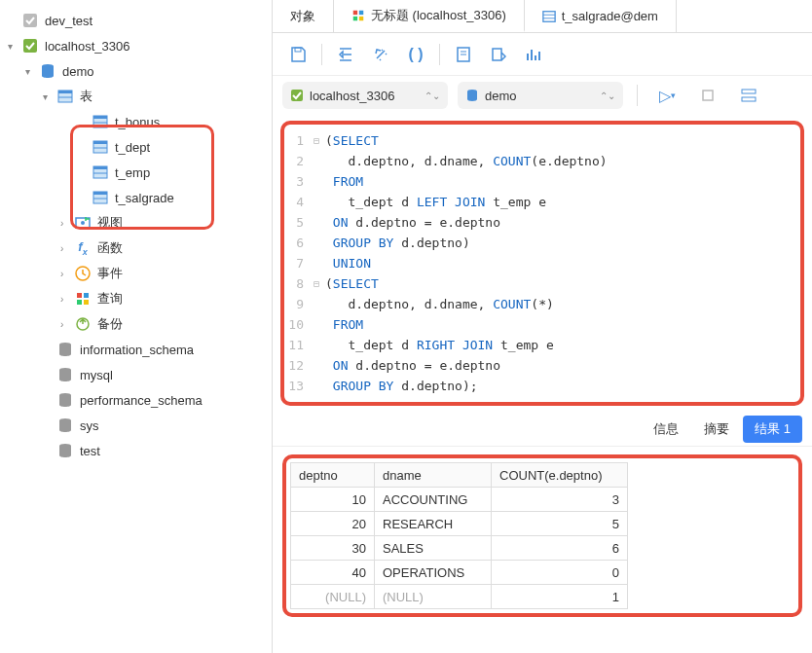 The height and width of the screenshot is (653, 812). Describe the element at coordinates (316, 366) in the screenshot. I see `fold-icon` at that location.